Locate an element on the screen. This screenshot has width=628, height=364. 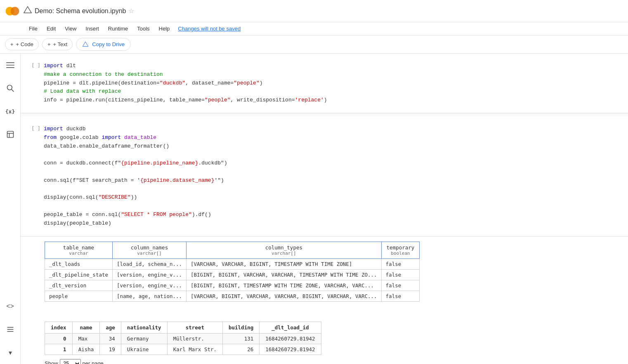
menu-tools: Tools is located at coordinates (143, 29).